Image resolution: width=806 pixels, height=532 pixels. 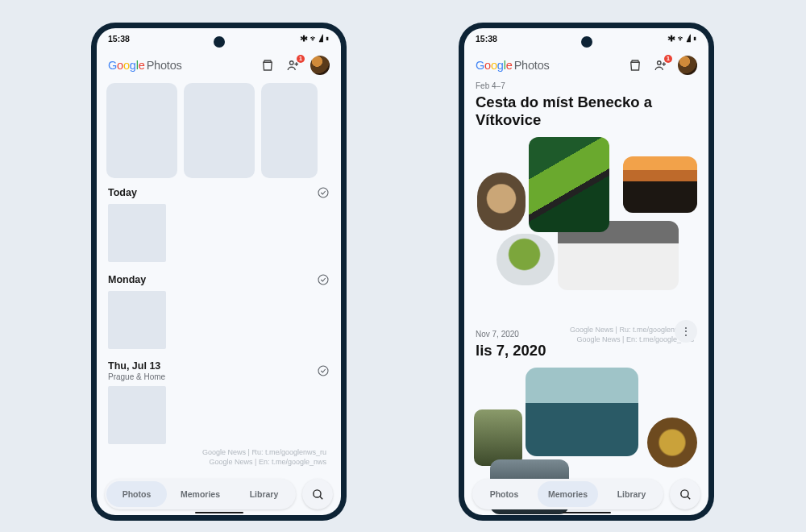 I want to click on memory-header: Feb 4–7 Cesta do míst Benecko a Vítkovic…, so click(x=587, y=105).